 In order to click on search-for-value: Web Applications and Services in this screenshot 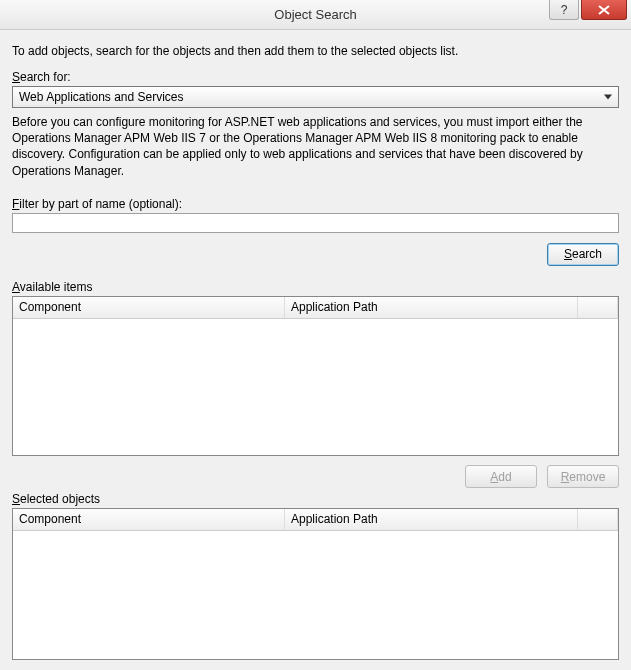, I will do `click(102, 97)`.